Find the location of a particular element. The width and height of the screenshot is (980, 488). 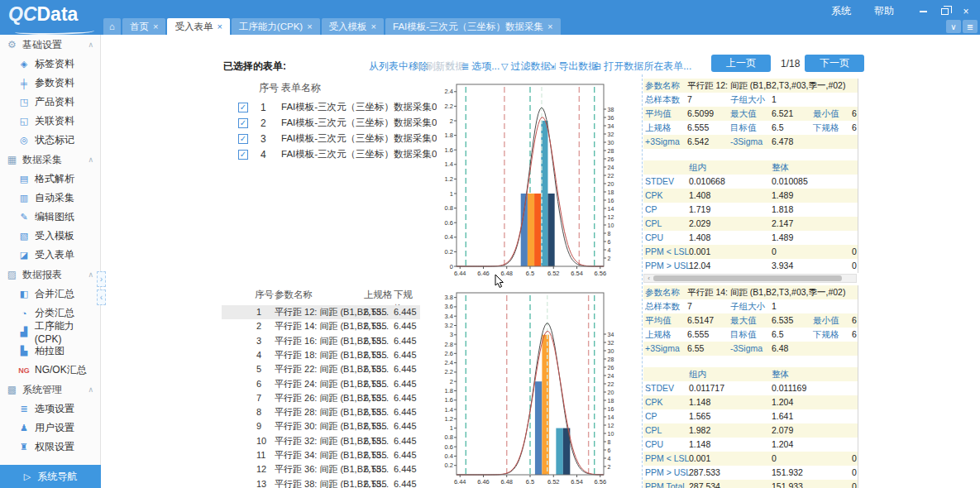

tab-5: FAI模板-三次元（三坐标）数据采集× is located at coordinates (473, 26).